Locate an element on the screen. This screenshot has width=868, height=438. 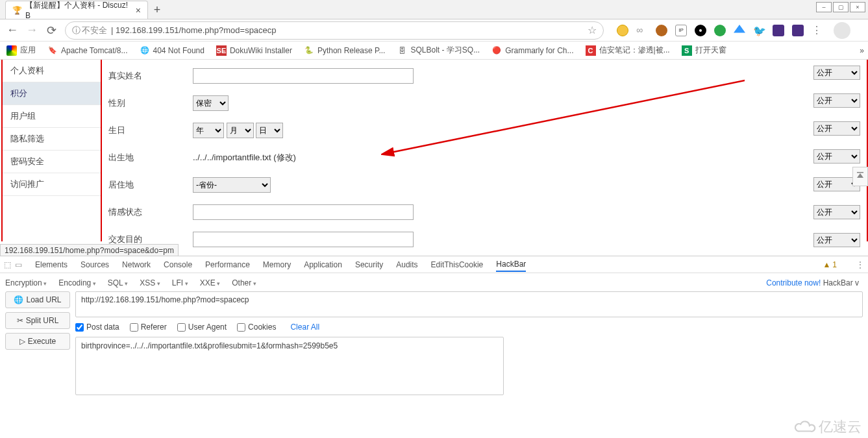
modify-link: (修改) is located at coordinates (284, 157).